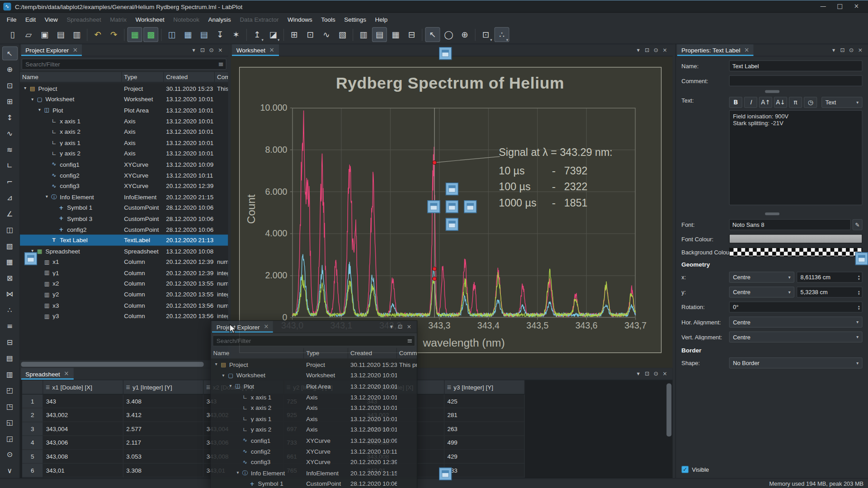 The image size is (868, 488). What do you see at coordinates (124, 273) in the screenshot?
I see `tree-item-y1: ▥y1Column20.12.2020 12:39integer da` at bounding box center [124, 273].